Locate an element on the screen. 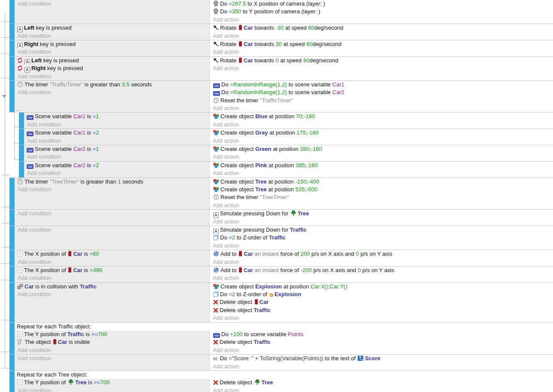  action-row: Delete object Car is located at coordinates (382, 302).